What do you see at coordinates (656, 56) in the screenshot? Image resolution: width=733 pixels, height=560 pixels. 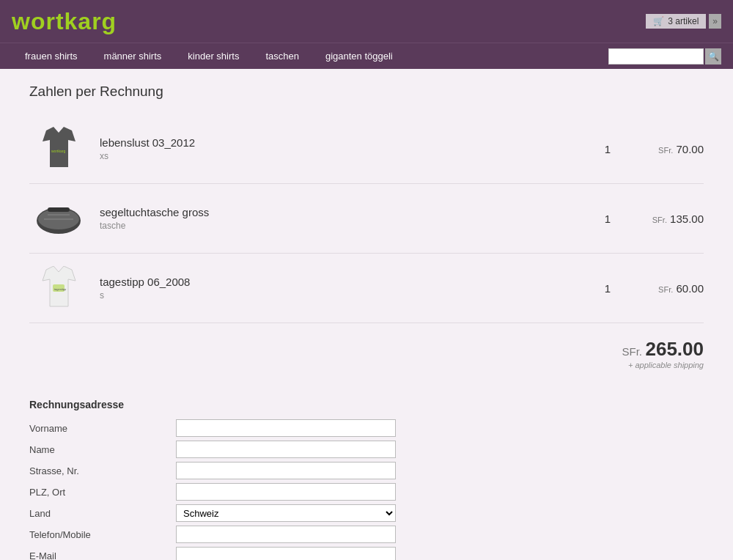 I see `search-input` at bounding box center [656, 56].